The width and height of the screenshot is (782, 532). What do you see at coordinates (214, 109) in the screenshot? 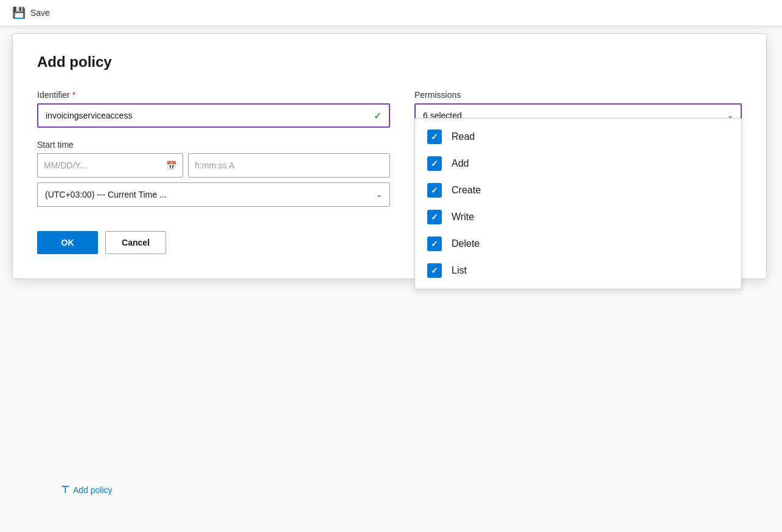
I see `identifier-field-group: Identifier * invoicingserviceaccess ✓` at bounding box center [214, 109].